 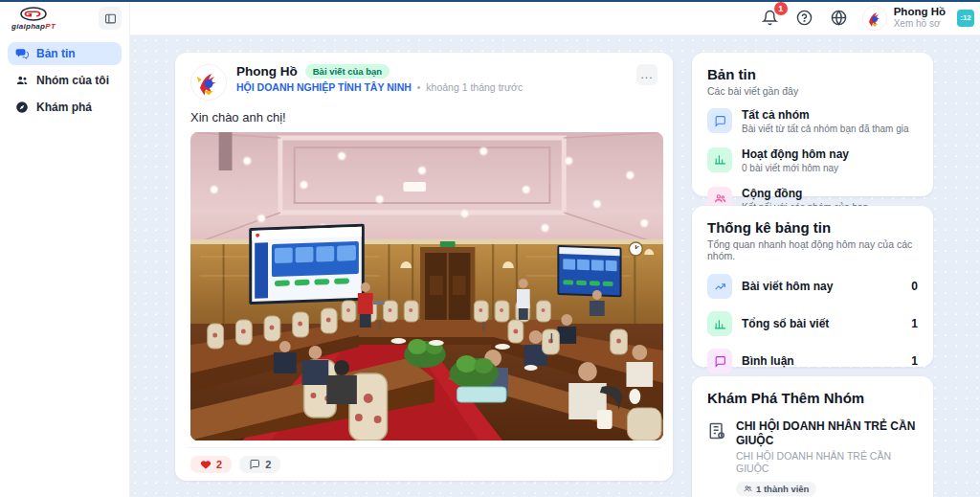 What do you see at coordinates (22, 54) in the screenshot?
I see `chat-bubbles-icon` at bounding box center [22, 54].